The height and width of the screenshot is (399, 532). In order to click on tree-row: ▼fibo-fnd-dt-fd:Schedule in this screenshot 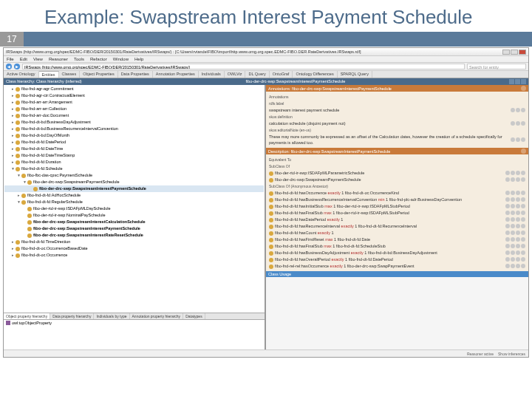, I will do `click(134, 168)`.